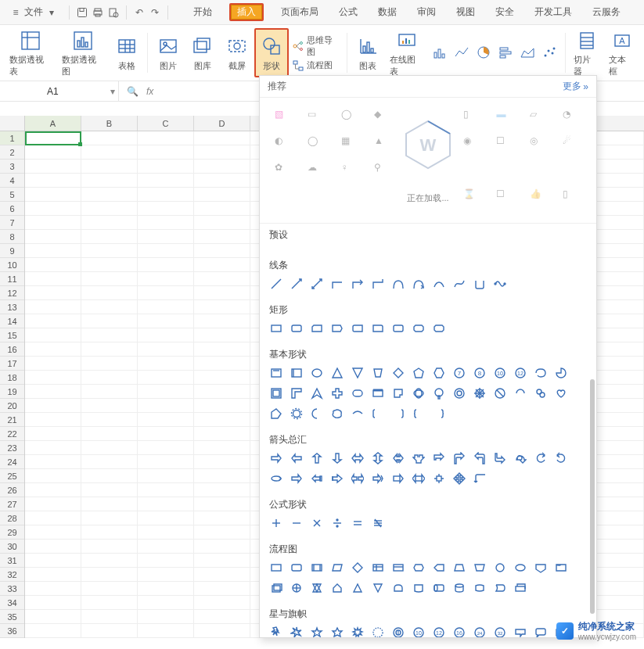 Image resolution: width=644 pixels, height=649 pixels. Describe the element at coordinates (572, 145) in the screenshot. I see `preview-placeholder-icon: ☄` at that location.